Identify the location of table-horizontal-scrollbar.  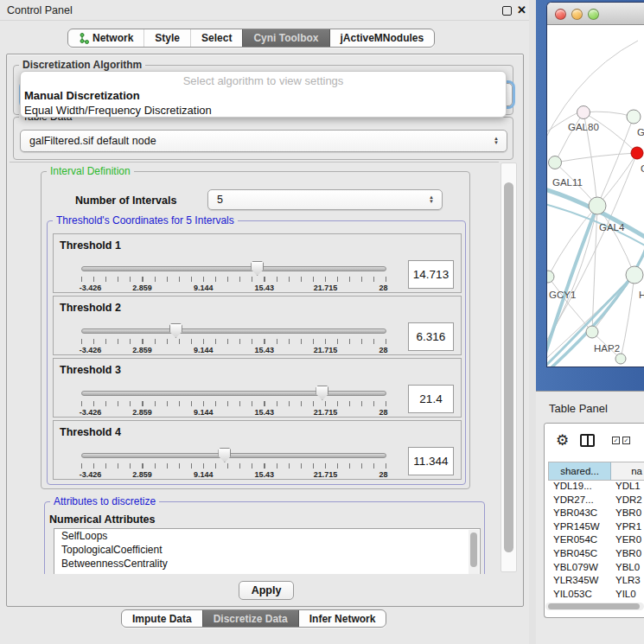
(595, 607).